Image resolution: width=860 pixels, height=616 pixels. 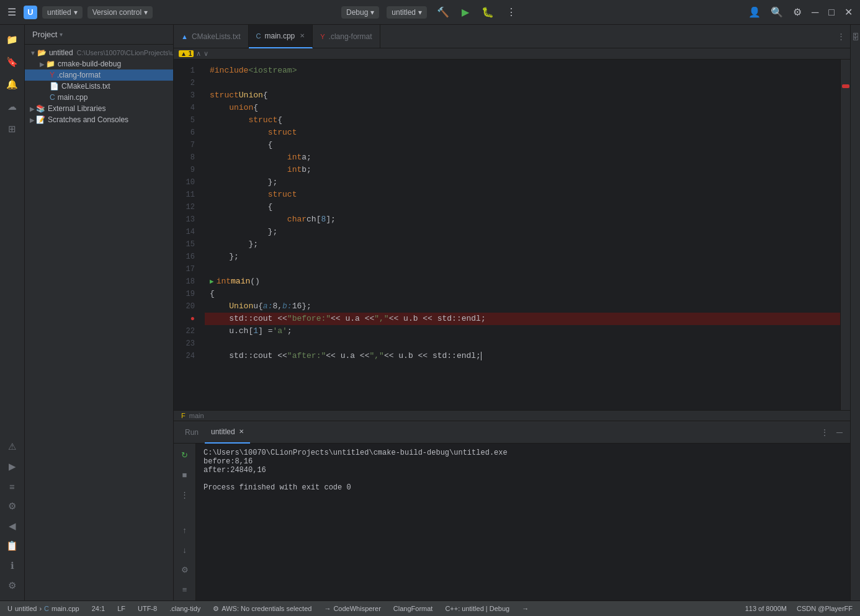 What do you see at coordinates (187, 244) in the screenshot?
I see `linenum-15: 15` at bounding box center [187, 244].